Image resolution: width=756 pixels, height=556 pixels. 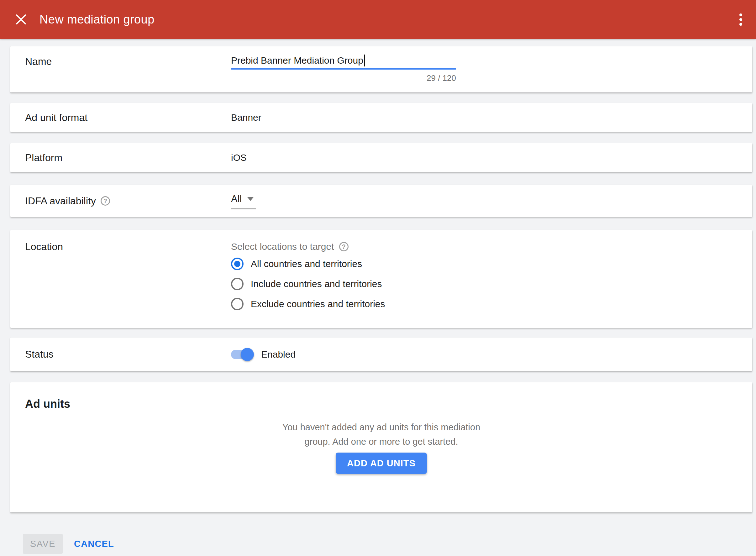 I want to click on ad-units-heading: Ad units, so click(x=388, y=404).